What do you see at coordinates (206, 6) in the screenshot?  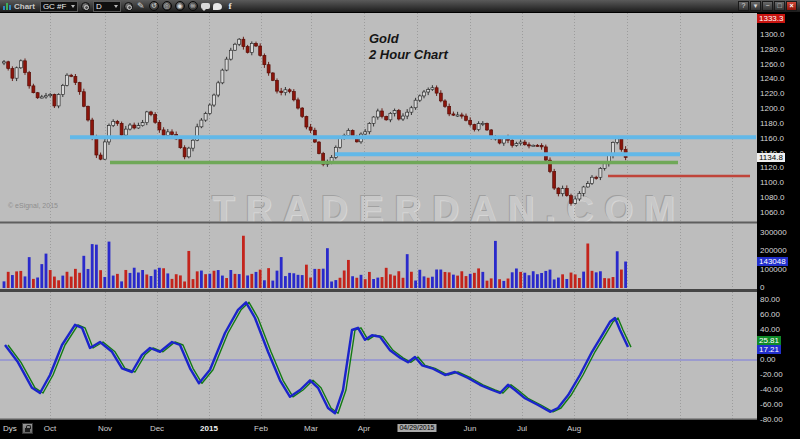 I see `chat-icon` at bounding box center [206, 6].